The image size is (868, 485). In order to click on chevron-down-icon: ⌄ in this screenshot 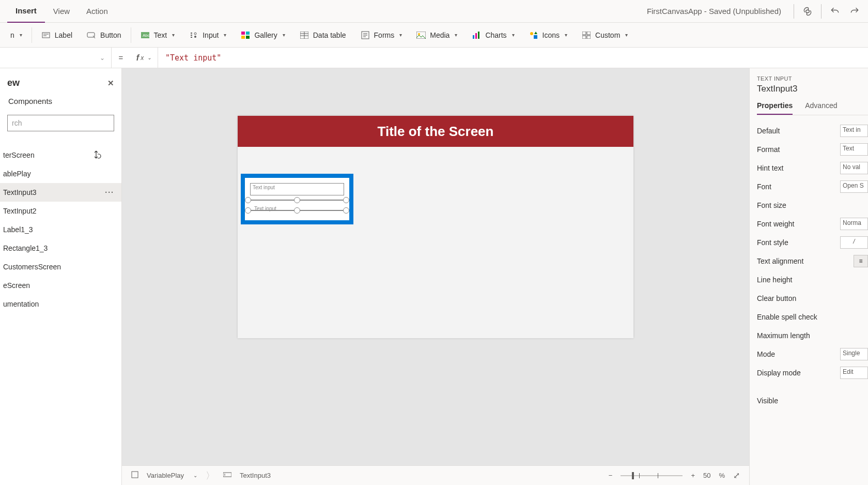, I will do `click(195, 476)`.